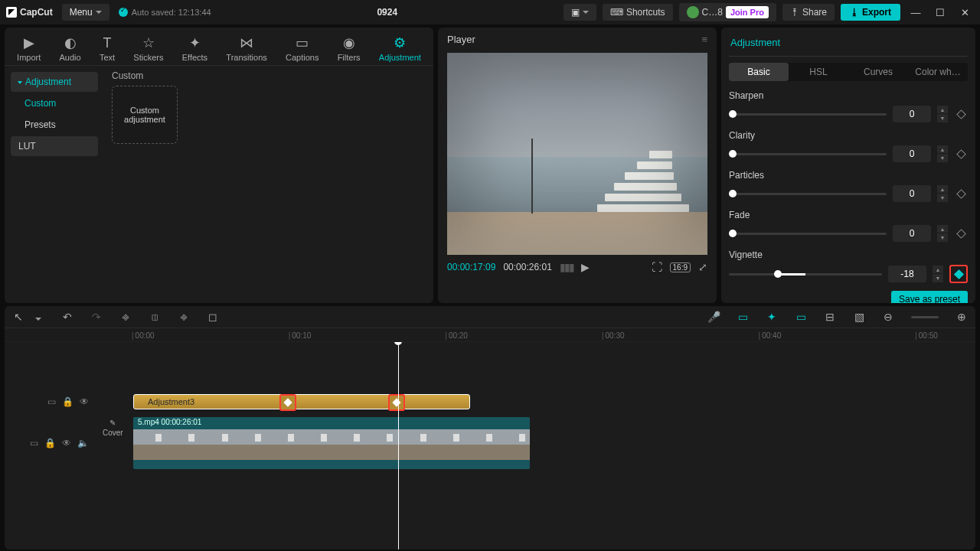  What do you see at coordinates (848, 255) in the screenshot?
I see `adj-label: Vignette` at bounding box center [848, 255].